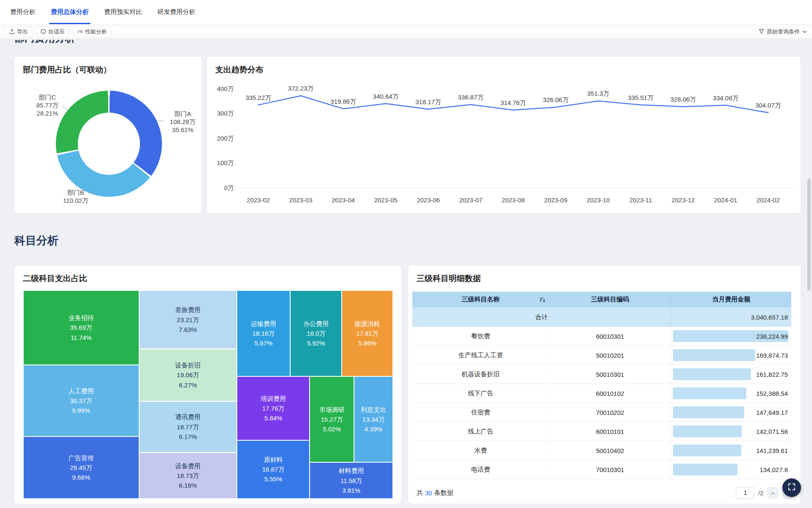 Image resolution: width=812 pixels, height=508 pixels. What do you see at coordinates (367, 334) in the screenshot?
I see `treemap-cell: 能源消耗17.81万5.86%` at bounding box center [367, 334].